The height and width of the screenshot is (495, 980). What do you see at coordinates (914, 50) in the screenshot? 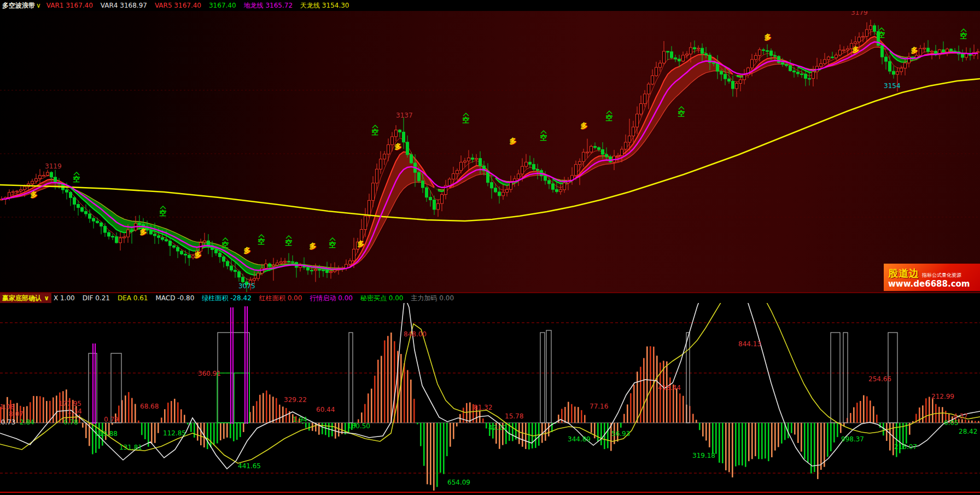
I see `svg-text: 多` at bounding box center [914, 50].